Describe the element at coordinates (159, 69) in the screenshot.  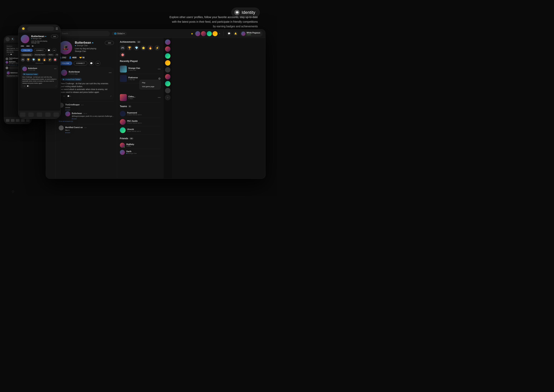
I see `rp-action-1: •••` at that location.